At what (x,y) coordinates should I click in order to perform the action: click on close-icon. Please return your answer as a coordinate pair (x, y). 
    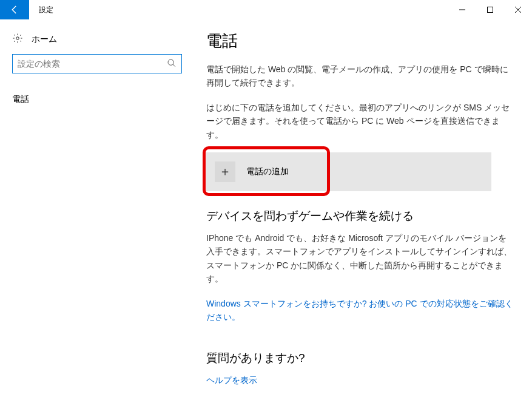
    Looking at the image, I should click on (518, 10).